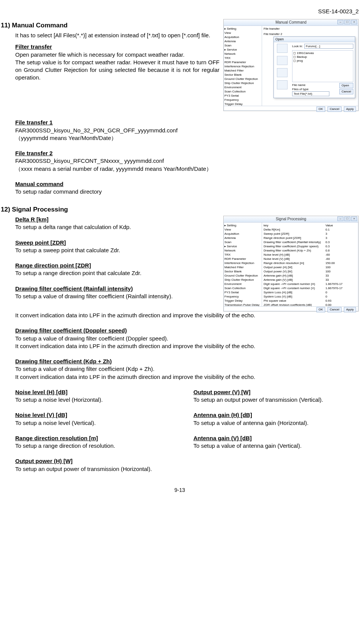 Image resolution: width=364 pixels, height=630 pixels. I want to click on fig2-title: Signal Processing, so click(291, 219).